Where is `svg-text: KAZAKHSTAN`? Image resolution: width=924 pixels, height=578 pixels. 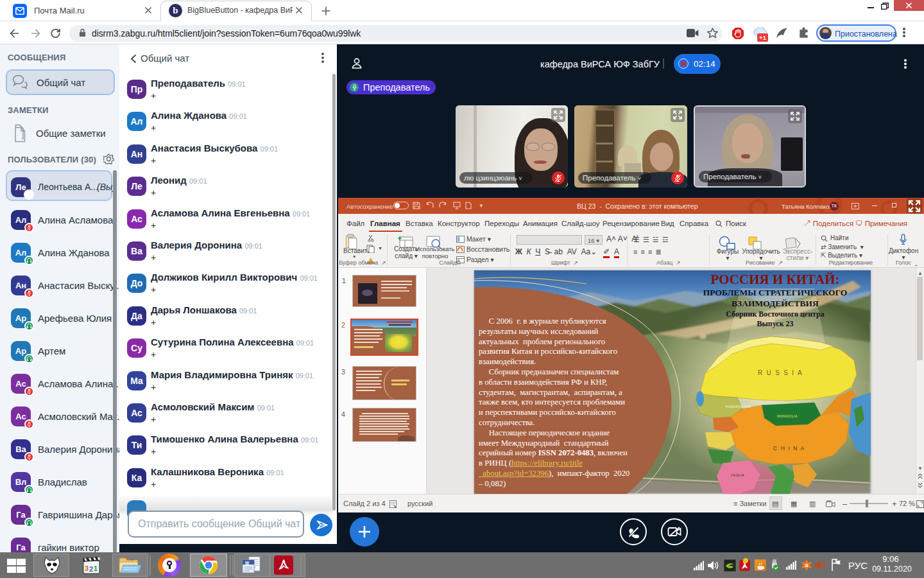
svg-text: KAZAKHSTAN is located at coordinates (738, 407).